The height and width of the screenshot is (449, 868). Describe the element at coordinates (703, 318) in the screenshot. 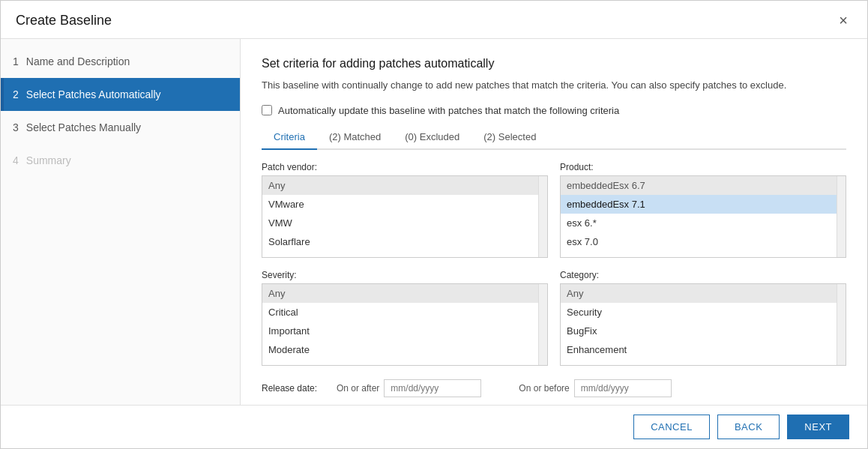

I see `category-group: Category: Any Security BugFix Enhancemen…` at that location.